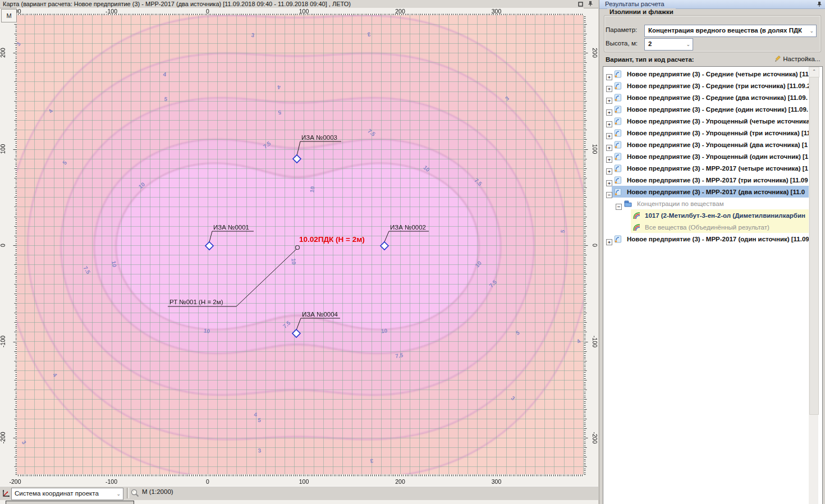 The height and width of the screenshot is (504, 825). Describe the element at coordinates (707, 98) in the screenshot. I see `tree-item: +Новое предприятие (3) - Средние (два ис…` at that location.